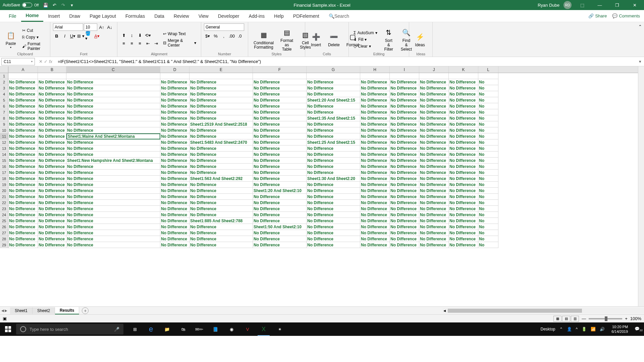  Describe the element at coordinates (52, 106) in the screenshot. I see `cell-B6: No Difference` at that location.